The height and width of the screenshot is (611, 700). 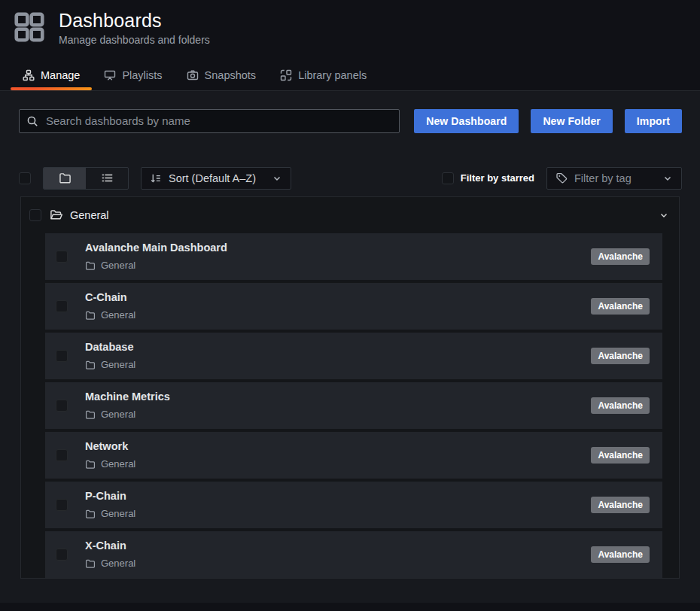 I want to click on tab-playlists: Playlists, so click(x=132, y=77).